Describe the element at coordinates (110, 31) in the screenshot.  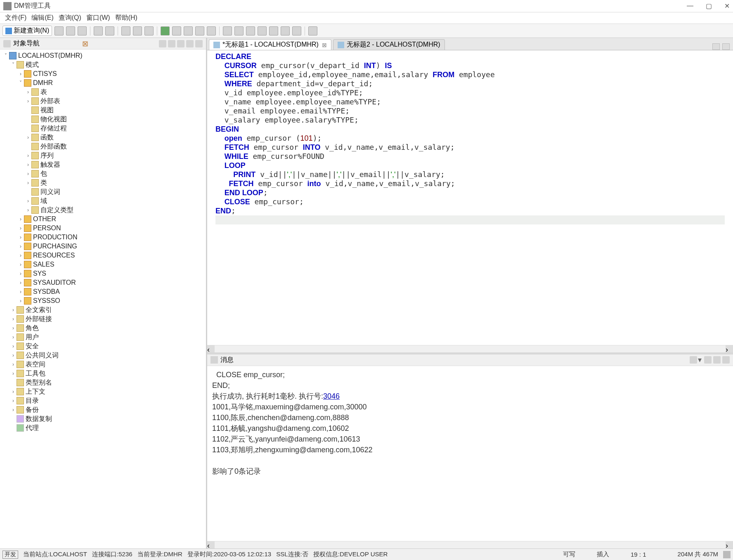
I see `redo-icon` at that location.